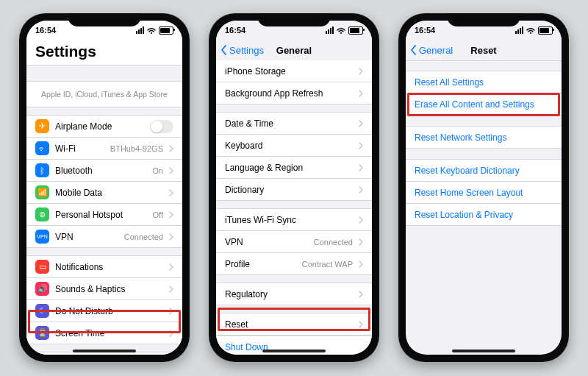  I want to click on row-label: Reset, so click(289, 324).